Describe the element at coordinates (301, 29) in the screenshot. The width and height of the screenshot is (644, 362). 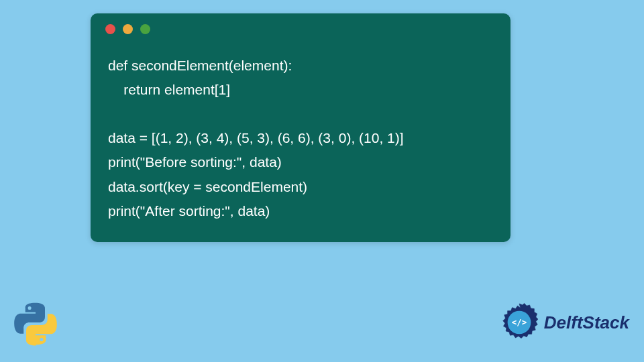
I see `window-title-bar` at that location.